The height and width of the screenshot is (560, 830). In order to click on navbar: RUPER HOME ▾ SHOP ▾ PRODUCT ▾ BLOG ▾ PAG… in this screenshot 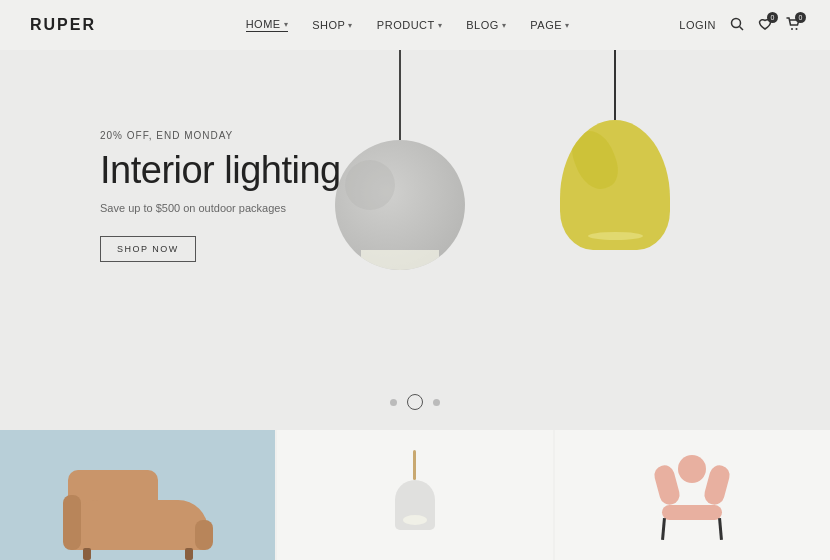, I will do `click(415, 25)`.